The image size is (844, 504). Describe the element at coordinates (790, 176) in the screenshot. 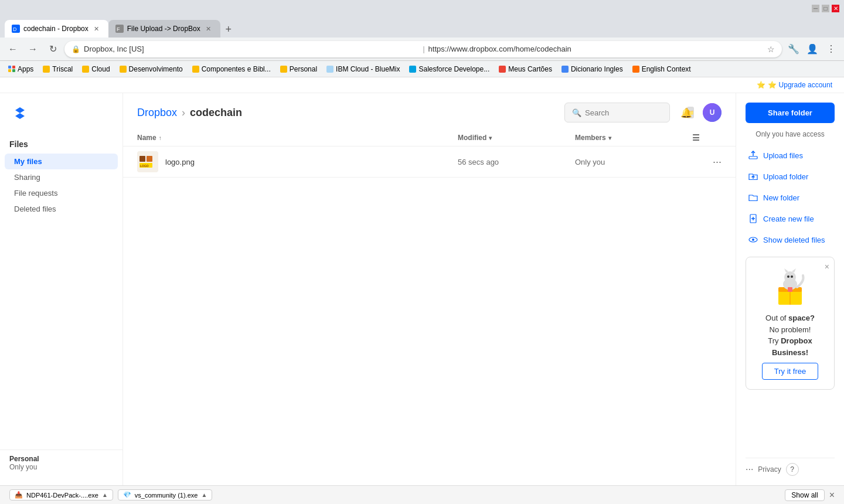

I see `upload-folder-action: Upload folder` at that location.